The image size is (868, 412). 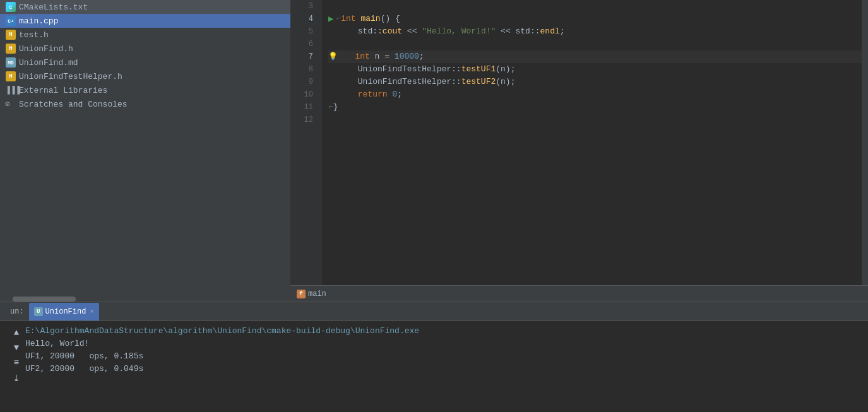 I want to click on bottom-tab-unionfind: U UnionFind ×, so click(x=64, y=312).